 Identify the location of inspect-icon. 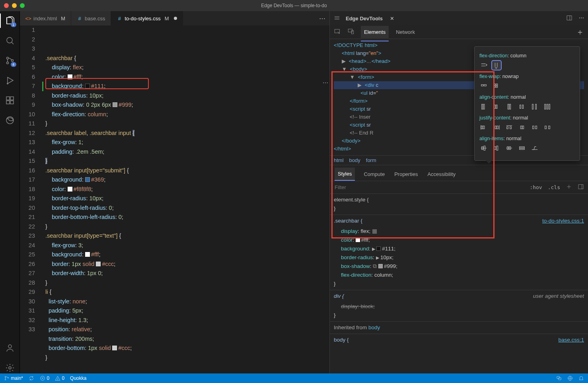
(337, 32).